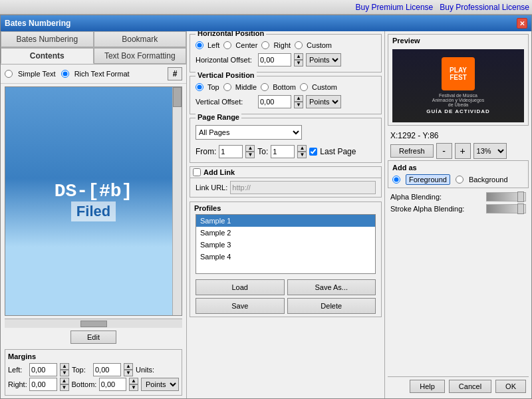 This screenshot has height=399, width=532. I want to click on horizontal-scrollbar, so click(93, 323).